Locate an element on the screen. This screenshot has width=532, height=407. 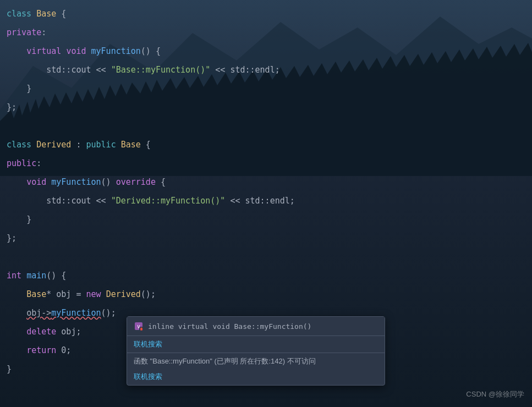
intellisense-tooltip: v inline virtual void Base::myFunction()… is located at coordinates (256, 351).